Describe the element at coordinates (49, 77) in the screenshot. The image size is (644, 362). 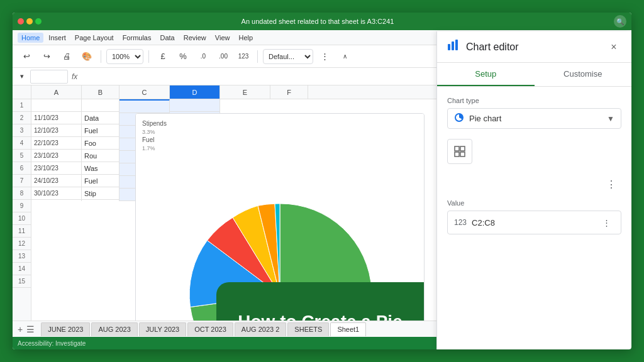
I see `cell-reference-input` at that location.